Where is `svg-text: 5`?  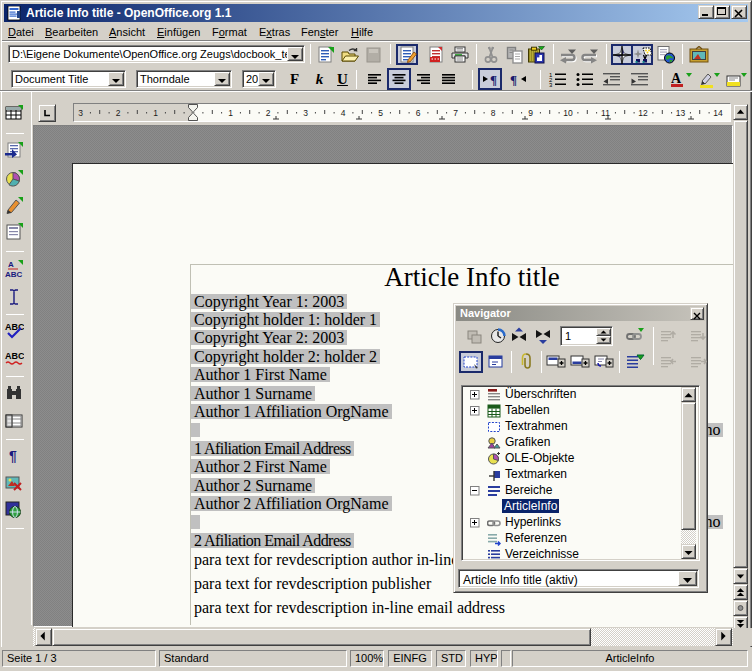
svg-text: 5 is located at coordinates (380, 113).